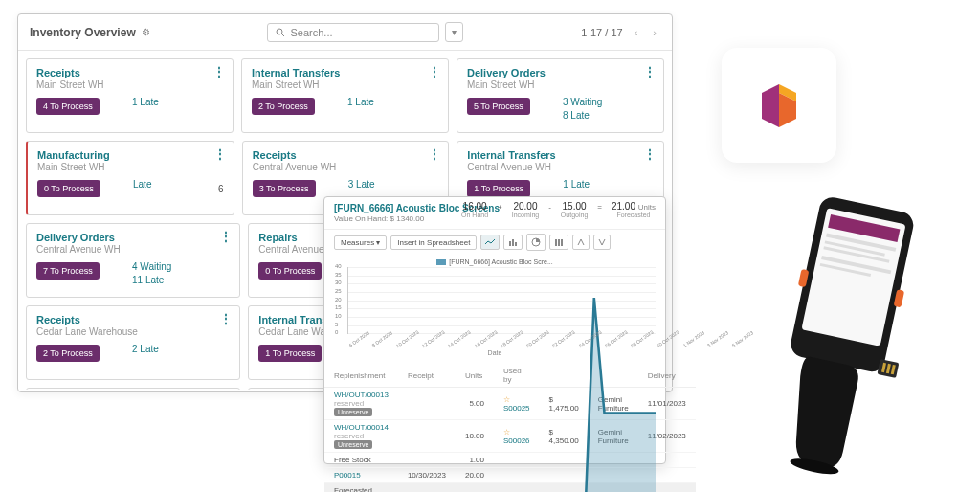 The width and height of the screenshot is (980, 492). I want to click on operation-card: ⋮Delivery OrdersCentral Avenue WH7 To Pr…, so click(133, 260).